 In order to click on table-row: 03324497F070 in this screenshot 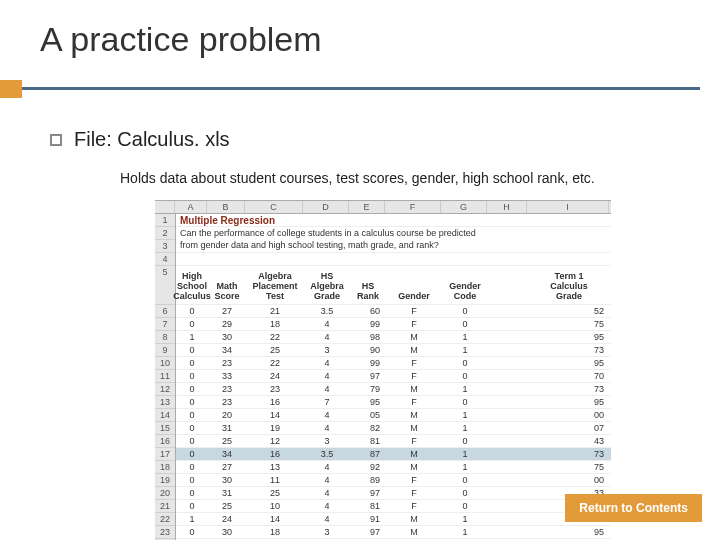, I will do `click(394, 376)`.